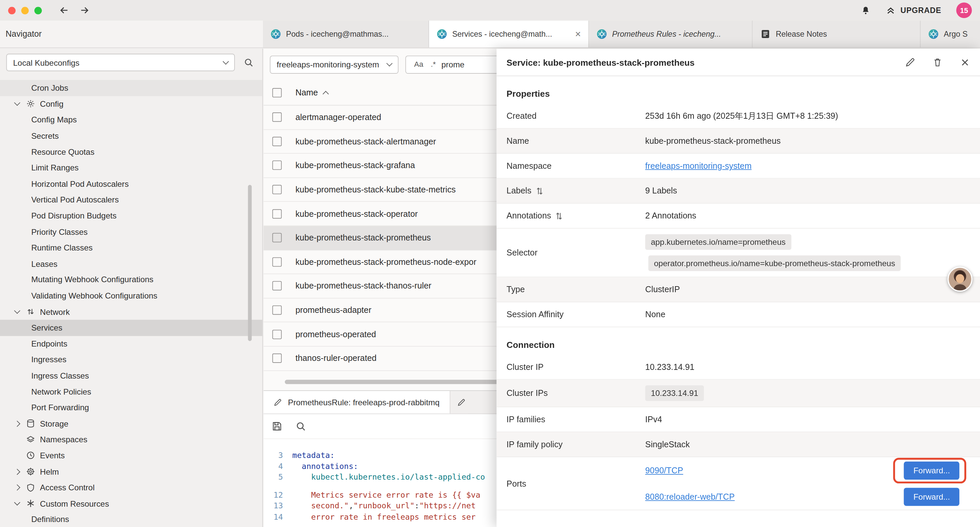 The image size is (980, 527). Describe the element at coordinates (965, 62) in the screenshot. I see `close-drawer-button` at that location.